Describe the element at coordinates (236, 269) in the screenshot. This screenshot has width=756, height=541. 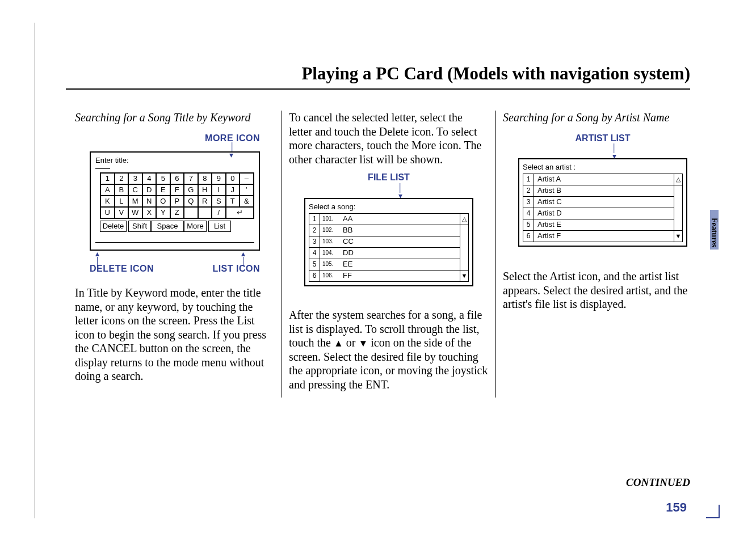
I see `list-icon-label: LIST ICON` at that location.